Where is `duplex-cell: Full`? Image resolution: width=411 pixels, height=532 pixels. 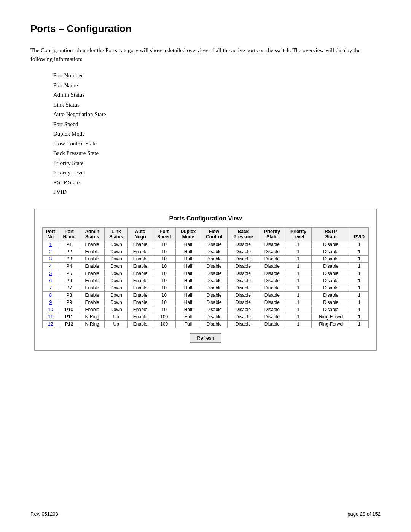
duplex-cell: Full is located at coordinates (188, 324).